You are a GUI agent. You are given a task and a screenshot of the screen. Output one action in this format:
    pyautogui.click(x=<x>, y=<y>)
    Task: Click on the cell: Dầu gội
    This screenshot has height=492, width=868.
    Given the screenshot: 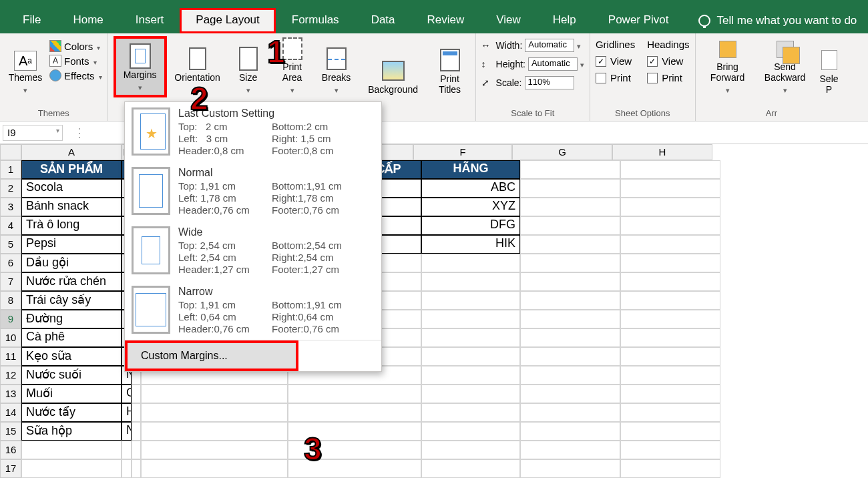 What is the action you would take?
    pyautogui.click(x=71, y=263)
    